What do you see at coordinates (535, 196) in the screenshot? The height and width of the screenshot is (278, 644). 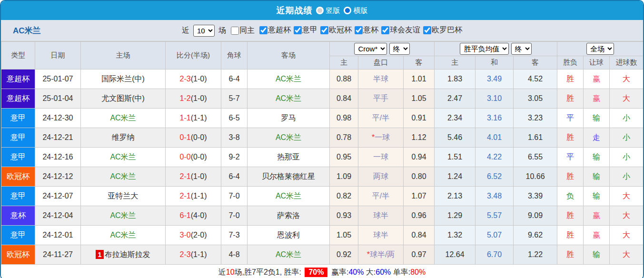 I see `cell-avg-away: 3.39` at bounding box center [535, 196].